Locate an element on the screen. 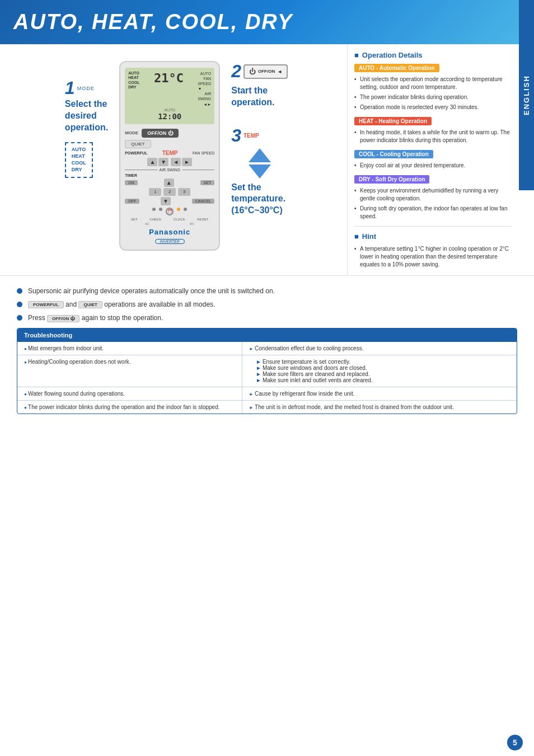  down-arrow-timer: ▼ is located at coordinates (166, 201).